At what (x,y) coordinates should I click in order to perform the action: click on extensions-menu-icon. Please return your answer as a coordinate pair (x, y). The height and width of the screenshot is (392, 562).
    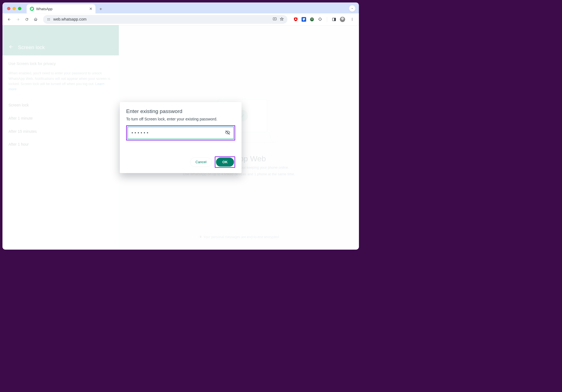
    Looking at the image, I should click on (320, 19).